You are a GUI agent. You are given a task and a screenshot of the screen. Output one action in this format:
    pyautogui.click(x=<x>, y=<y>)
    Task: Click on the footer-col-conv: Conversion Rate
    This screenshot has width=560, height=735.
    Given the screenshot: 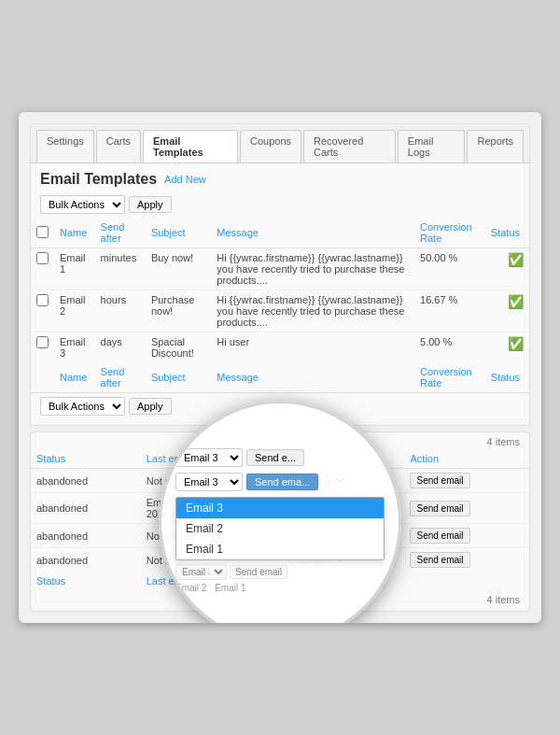 What is the action you would take?
    pyautogui.click(x=450, y=377)
    